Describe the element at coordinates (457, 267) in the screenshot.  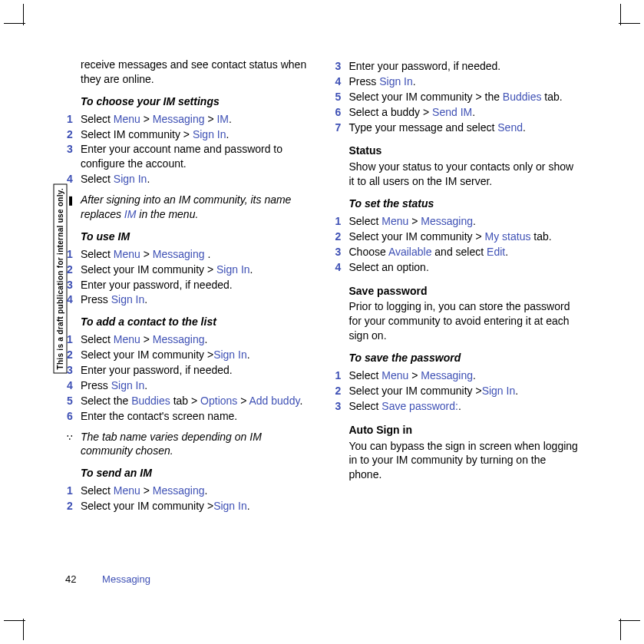
I see `list-item: 4Select an option.` at that location.